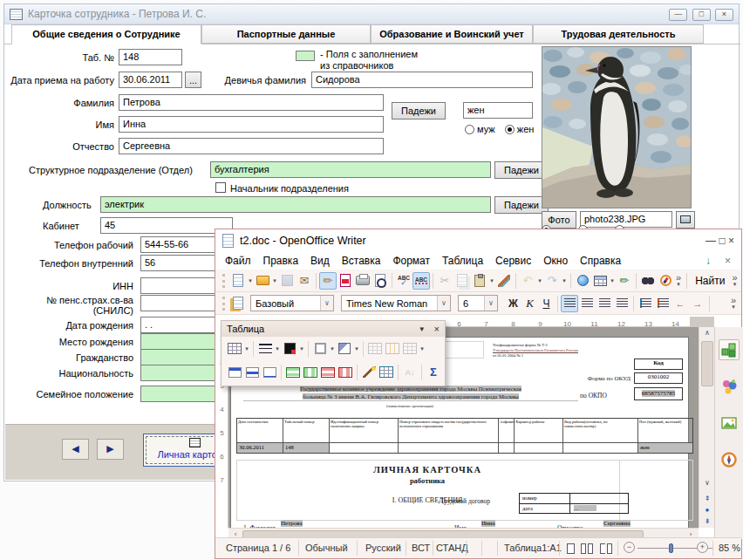  Describe the element at coordinates (707, 509) in the screenshot. I see `navigate-by-icon: ●` at that location.